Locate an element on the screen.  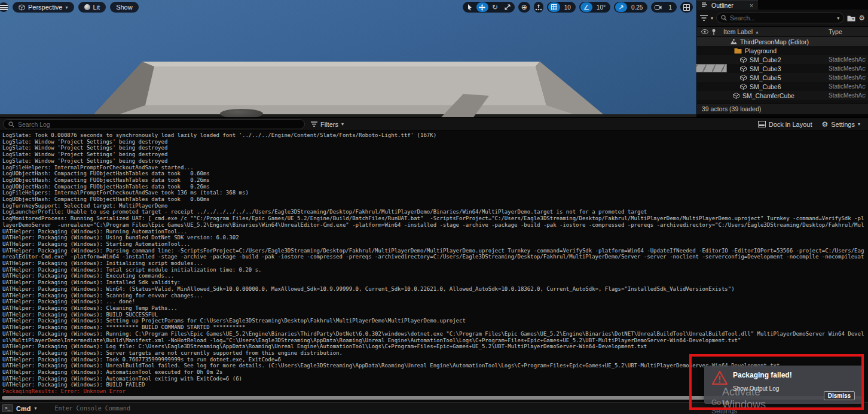
dismiss-button: Dismiss is located at coordinates (839, 396).